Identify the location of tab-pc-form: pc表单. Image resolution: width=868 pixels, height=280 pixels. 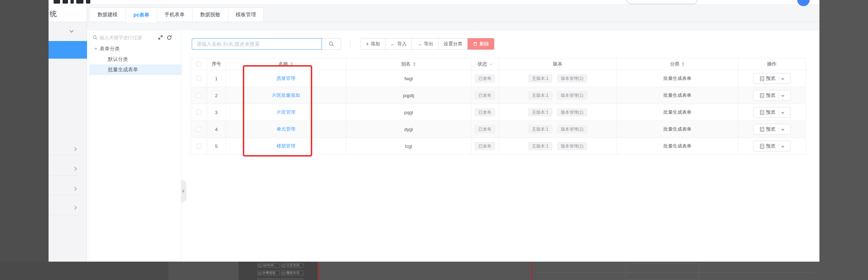
(142, 15).